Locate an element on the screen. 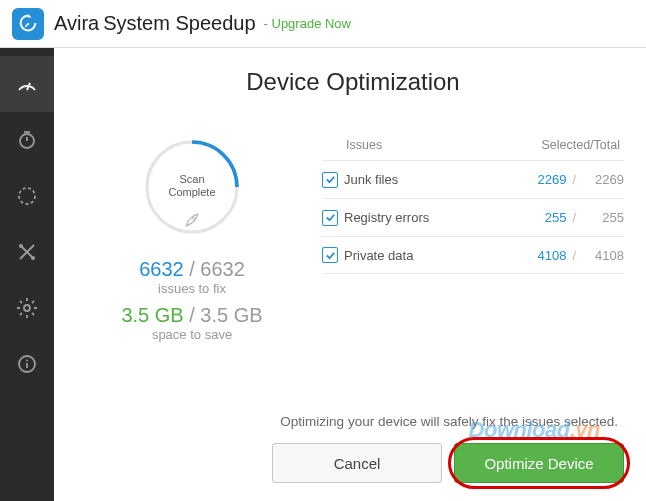  issue-row-private: Private data 4108 / 4108 is located at coordinates (473, 255).